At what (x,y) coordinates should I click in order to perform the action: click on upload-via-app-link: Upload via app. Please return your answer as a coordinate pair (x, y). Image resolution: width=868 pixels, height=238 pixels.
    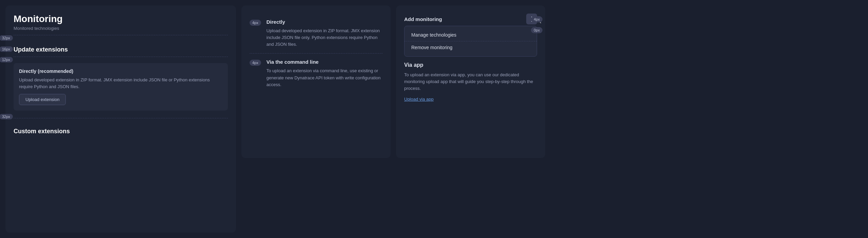
    Looking at the image, I should click on (419, 99).